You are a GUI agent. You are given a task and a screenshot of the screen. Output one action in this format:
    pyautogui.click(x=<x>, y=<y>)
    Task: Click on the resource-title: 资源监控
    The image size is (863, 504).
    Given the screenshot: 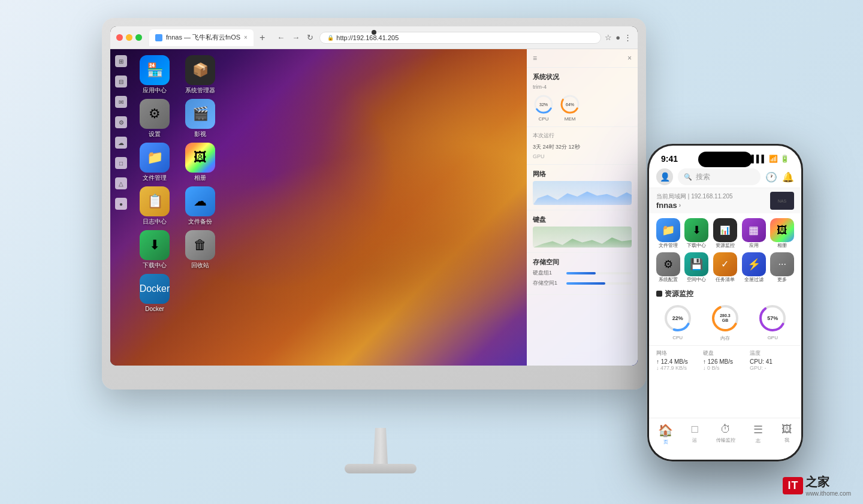 What is the action you would take?
    pyautogui.click(x=679, y=294)
    